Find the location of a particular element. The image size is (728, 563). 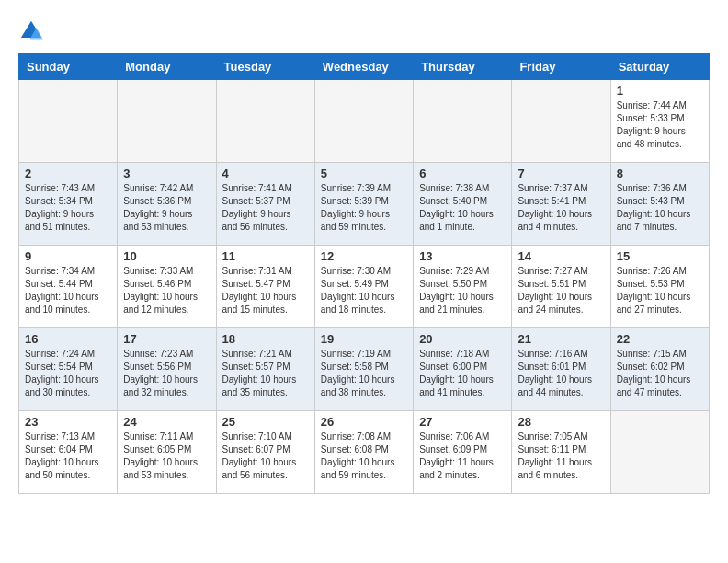

day-info-text: Sunrise: 7:36 AM Sunset: 5:43 PM Dayligh… is located at coordinates (660, 208).